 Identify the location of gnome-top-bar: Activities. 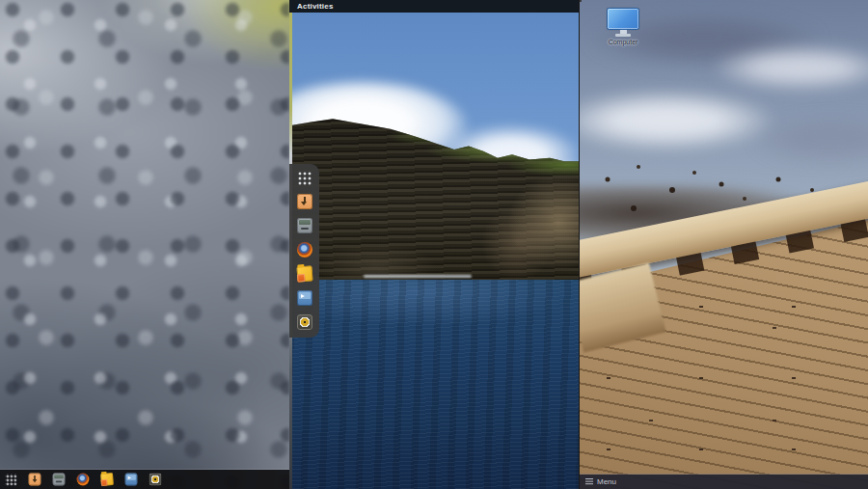
(434, 6).